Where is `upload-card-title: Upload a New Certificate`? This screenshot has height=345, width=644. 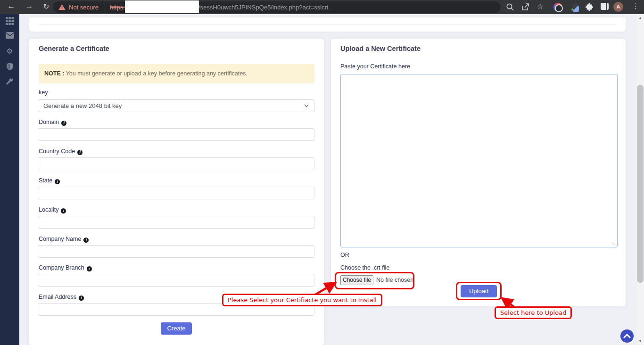 upload-card-title: Upload a New Certificate is located at coordinates (380, 49).